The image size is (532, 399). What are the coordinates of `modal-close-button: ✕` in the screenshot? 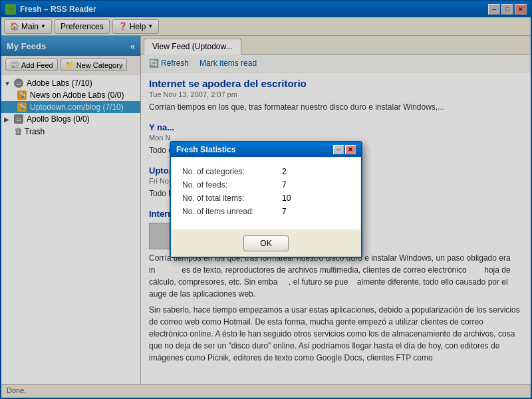 It's located at (350, 150).